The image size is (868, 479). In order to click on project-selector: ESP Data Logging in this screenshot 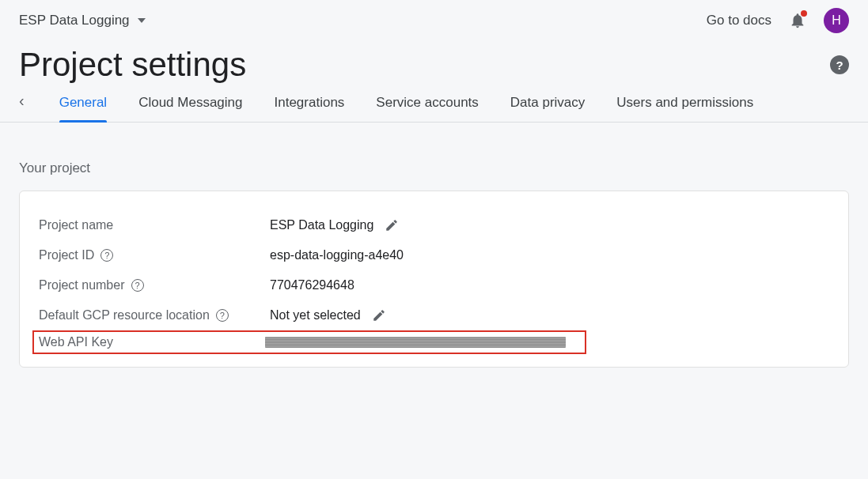, I will do `click(82, 21)`.